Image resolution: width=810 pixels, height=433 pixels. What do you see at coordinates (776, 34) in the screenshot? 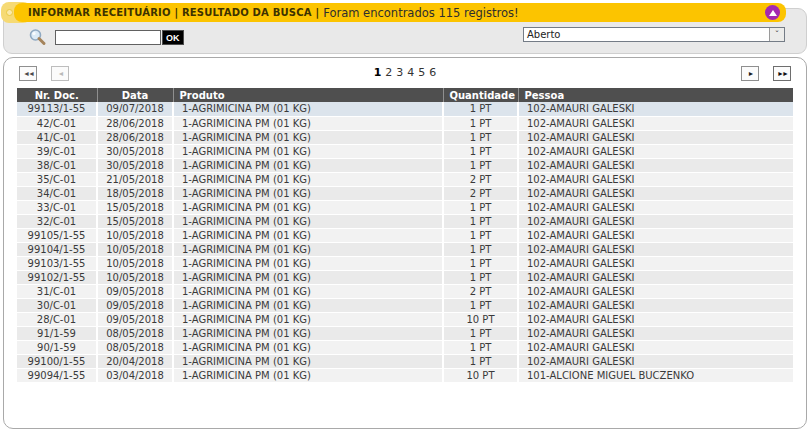
I see `dropdown-arrow-button: ˅` at bounding box center [776, 34].